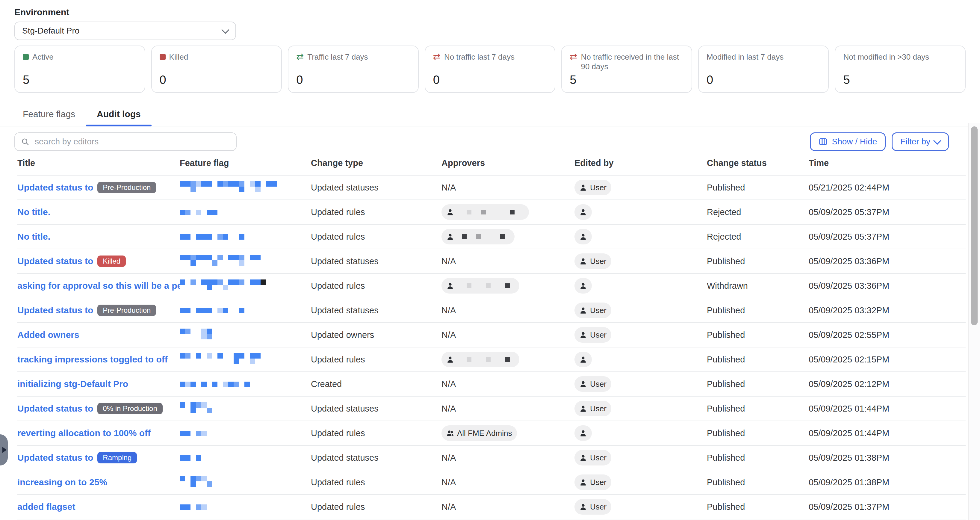 This screenshot has width=980, height=520. Describe the element at coordinates (4, 450) in the screenshot. I see `sidebar-expand-handle` at that location.